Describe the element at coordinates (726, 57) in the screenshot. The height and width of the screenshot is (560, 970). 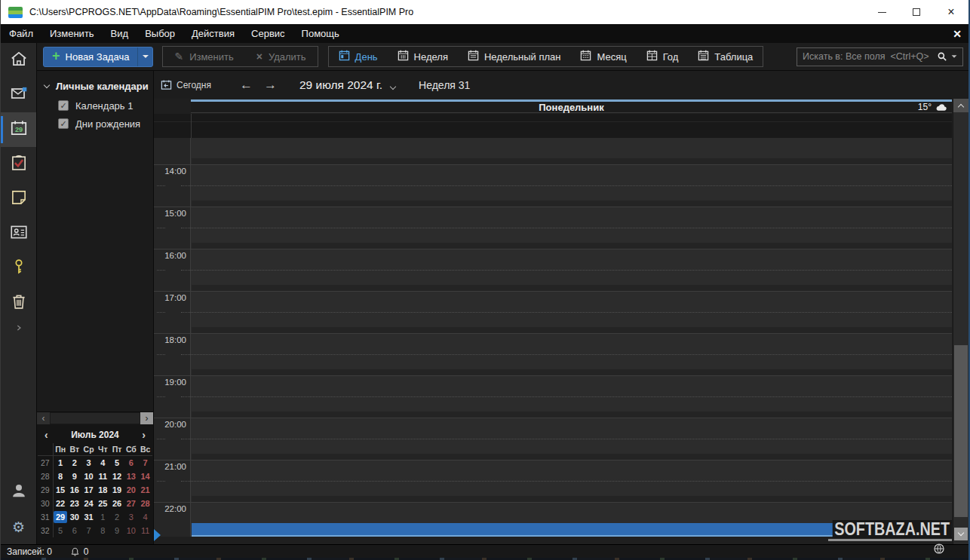
I see `view-tab-table: Таблица` at that location.